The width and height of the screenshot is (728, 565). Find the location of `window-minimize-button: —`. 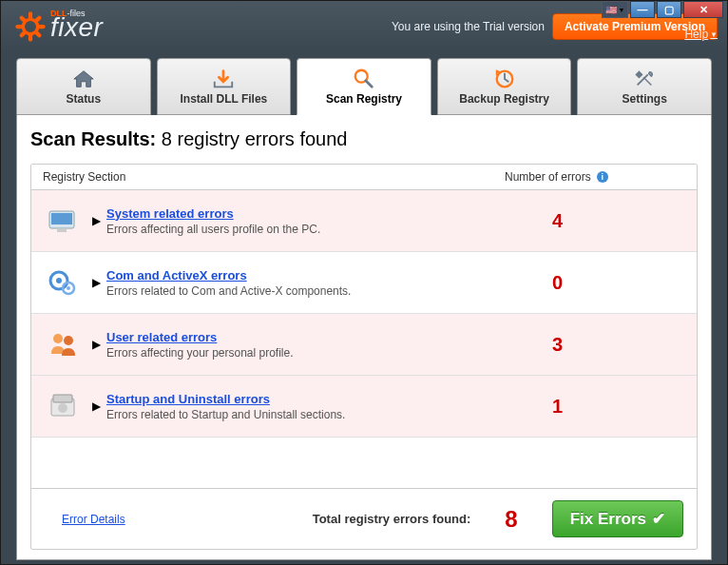

window-minimize-button: — is located at coordinates (642, 10).